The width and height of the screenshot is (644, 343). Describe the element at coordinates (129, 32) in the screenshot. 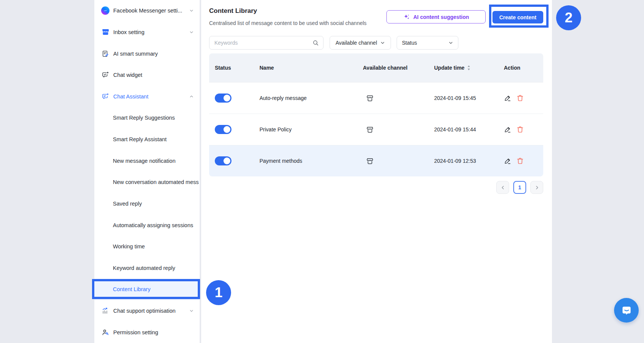

I see `sidebar-item-label: Inbox setting` at that location.